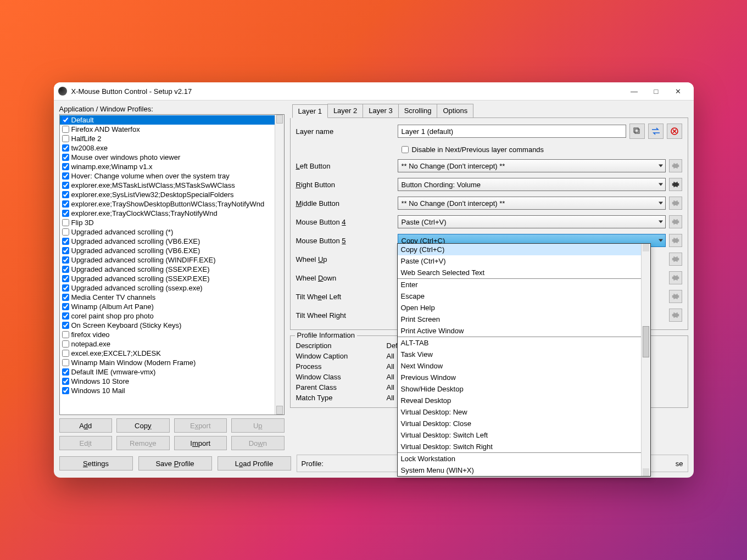 This screenshot has width=747, height=560. I want to click on add-button: Add, so click(86, 425).